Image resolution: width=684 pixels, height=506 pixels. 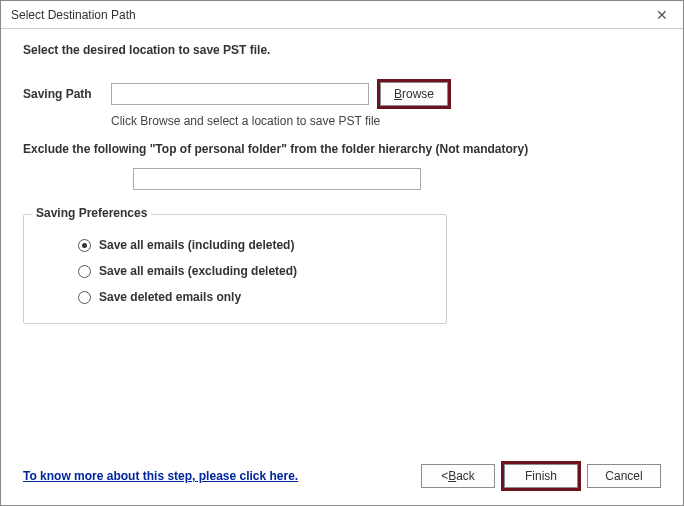 I want to click on saving-preferences-legend: Saving Preferences, so click(x=92, y=213).